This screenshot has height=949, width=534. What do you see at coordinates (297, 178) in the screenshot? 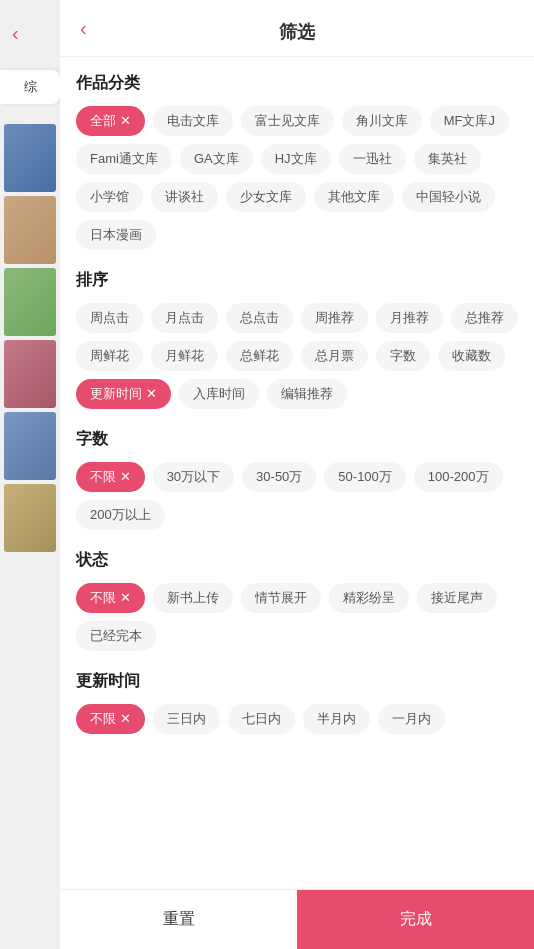
I see `category-tags: 全部 ✕电击文库富士见文库角川文库MF文库JFami通文库GA文库HJ文库一迅社…` at bounding box center [297, 178].